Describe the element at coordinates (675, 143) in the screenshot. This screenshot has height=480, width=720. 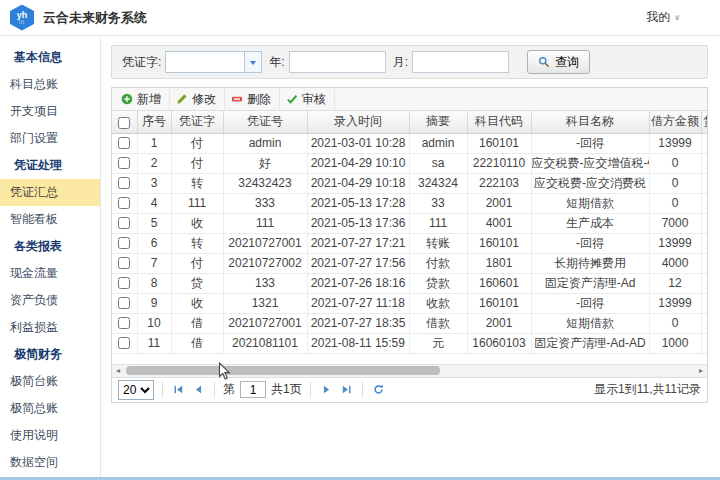
I see `table-cell: 13999` at that location.